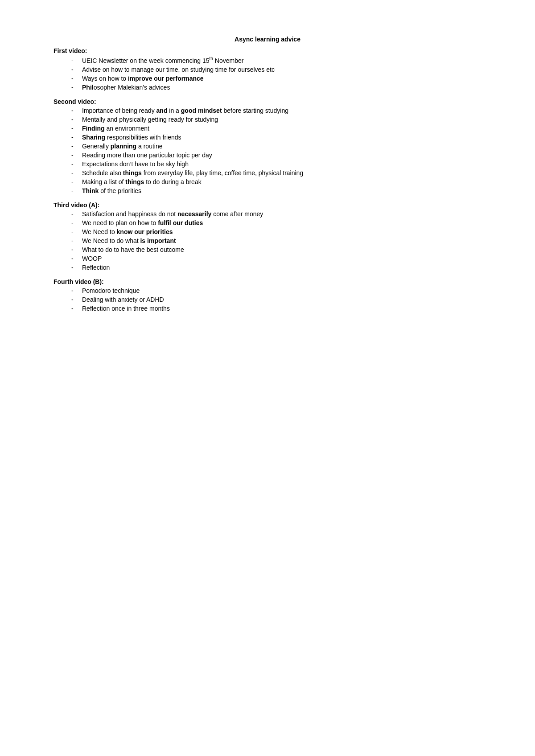 Image resolution: width=535 pixels, height=756 pixels. What do you see at coordinates (282, 60) in the screenshot?
I see `item-text: UEIC Newsletter on the week commencing 1…` at bounding box center [282, 60].